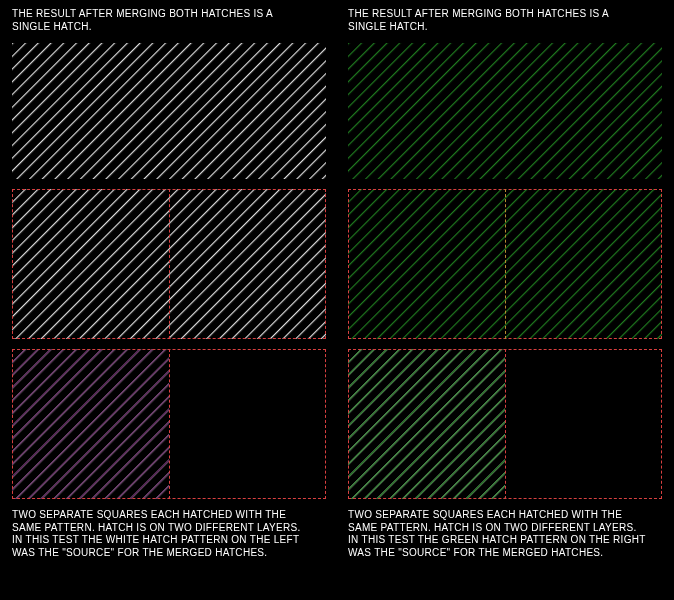  Describe the element at coordinates (169, 264) in the screenshot. I see `panel-left-middle` at that location.